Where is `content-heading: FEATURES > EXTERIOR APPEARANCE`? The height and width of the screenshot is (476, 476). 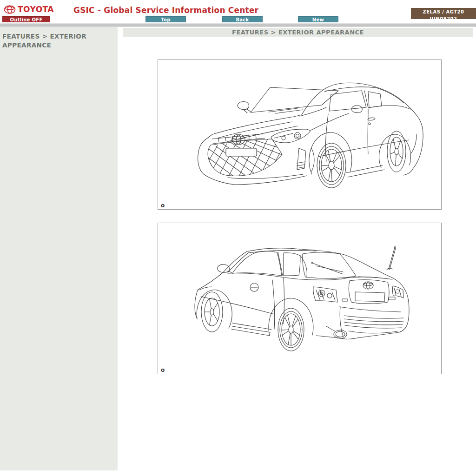 content-heading: FEATURES > EXTERIOR APPEARANCE is located at coordinates (298, 33).